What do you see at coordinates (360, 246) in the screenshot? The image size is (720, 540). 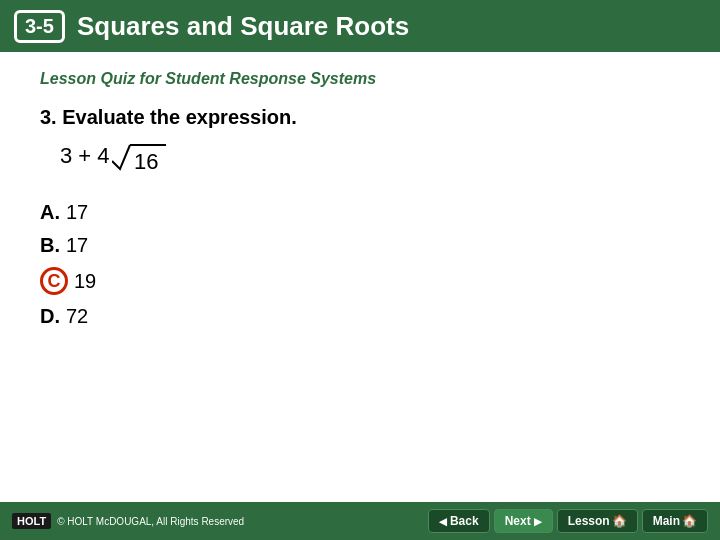 I see `answer-b: B. 17` at bounding box center [360, 246].